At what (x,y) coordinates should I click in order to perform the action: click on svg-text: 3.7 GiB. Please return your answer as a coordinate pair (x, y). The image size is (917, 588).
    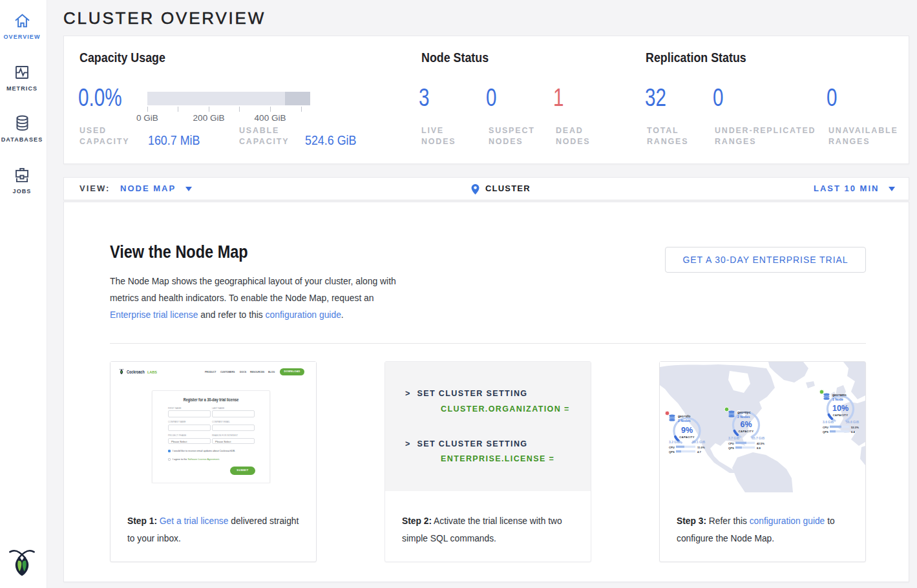
    Looking at the image, I should click on (734, 438).